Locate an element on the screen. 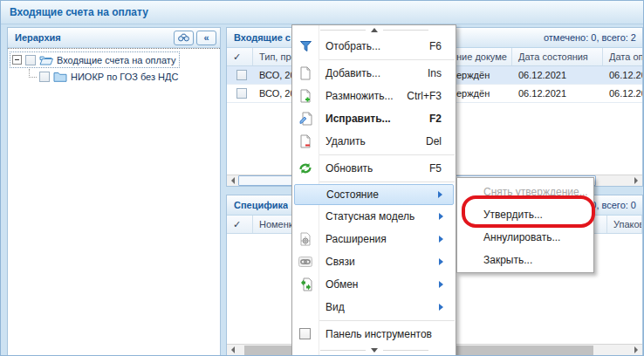 The image size is (644, 356). filter-icon is located at coordinates (305, 46).